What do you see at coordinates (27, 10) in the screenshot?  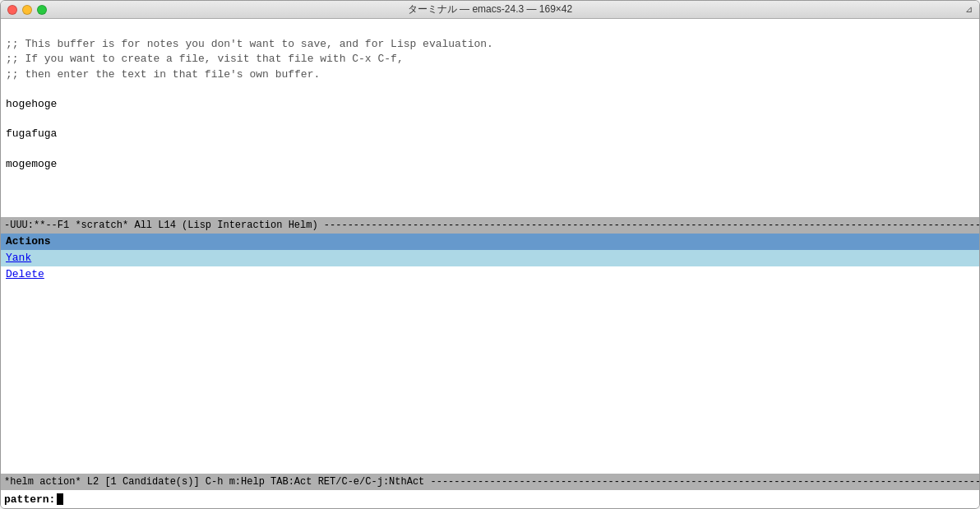 I see `window-controls` at bounding box center [27, 10].